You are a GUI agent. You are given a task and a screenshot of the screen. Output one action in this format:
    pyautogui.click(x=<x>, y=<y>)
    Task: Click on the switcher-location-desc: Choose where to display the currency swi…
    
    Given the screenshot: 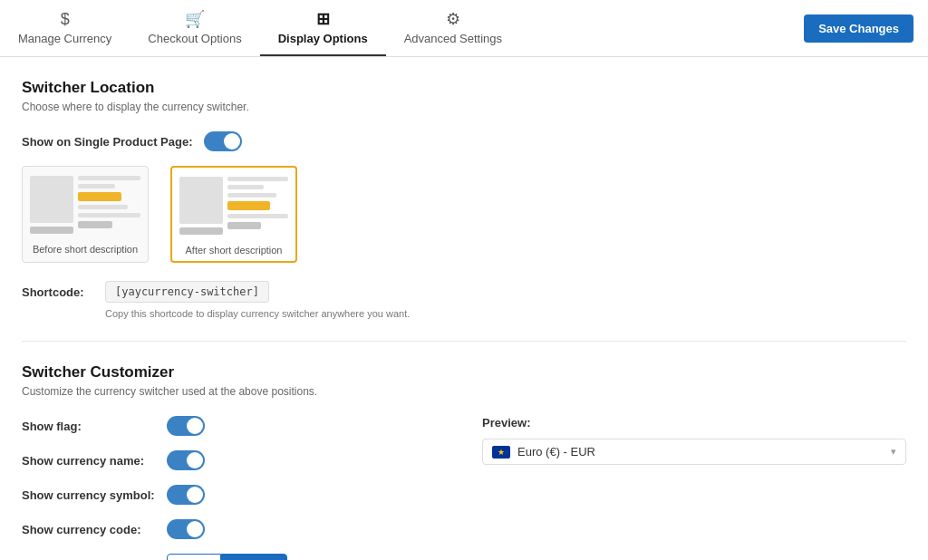 What is the action you would take?
    pyautogui.click(x=464, y=107)
    